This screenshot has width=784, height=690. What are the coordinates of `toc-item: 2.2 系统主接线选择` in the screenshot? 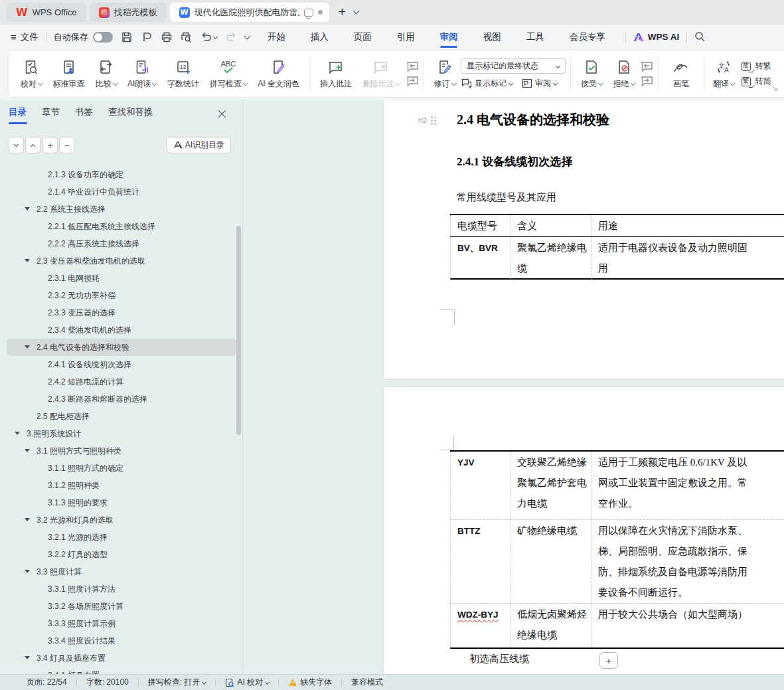 It's located at (121, 209).